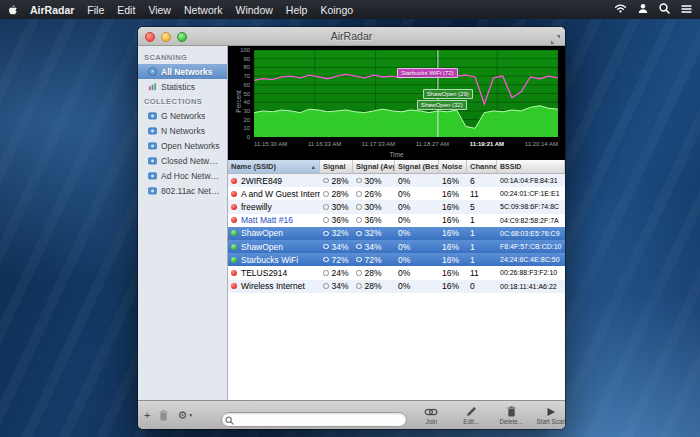 This screenshot has width=700, height=437. I want to click on sidebar-item-label: 802.11ac Networks, so click(191, 191).